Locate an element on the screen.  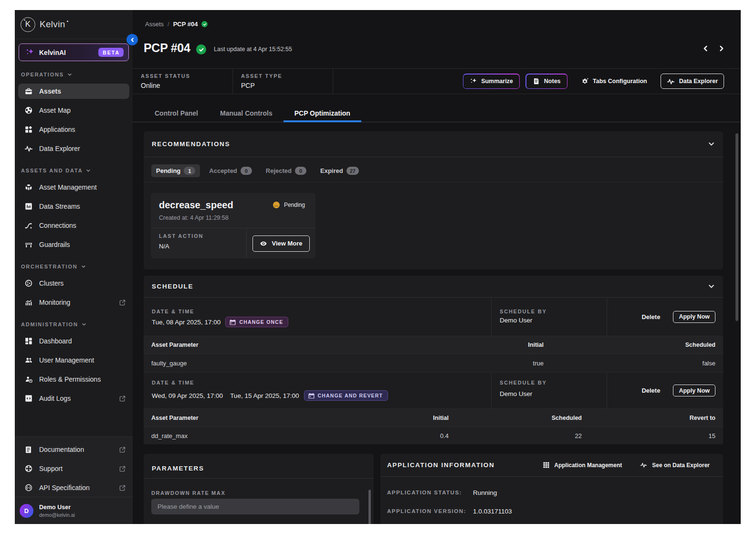
sidebar-item-asset-management: Asset Management is located at coordinates (74, 187).